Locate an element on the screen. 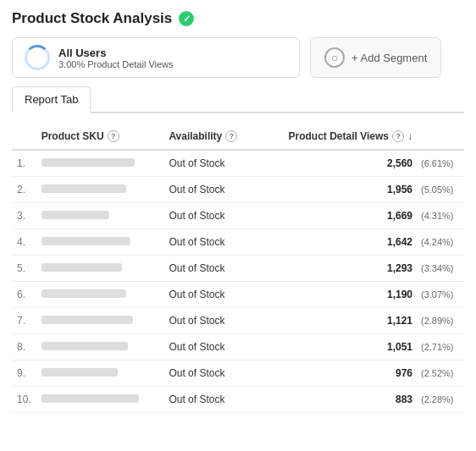  row-views: 1,956 is located at coordinates (340, 190).